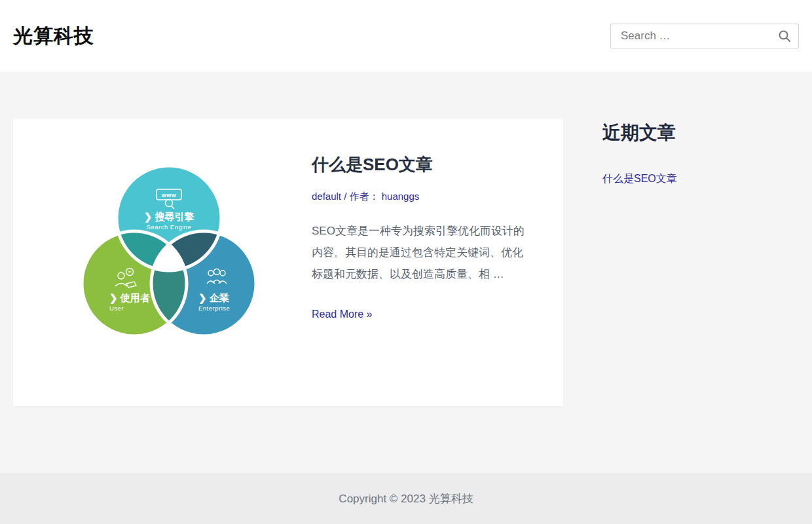 The image size is (812, 524). I want to click on venn-diagram-image: www ❯ 搜尋引擎 Search Engine ❯ 使用者 User, so click(169, 255).